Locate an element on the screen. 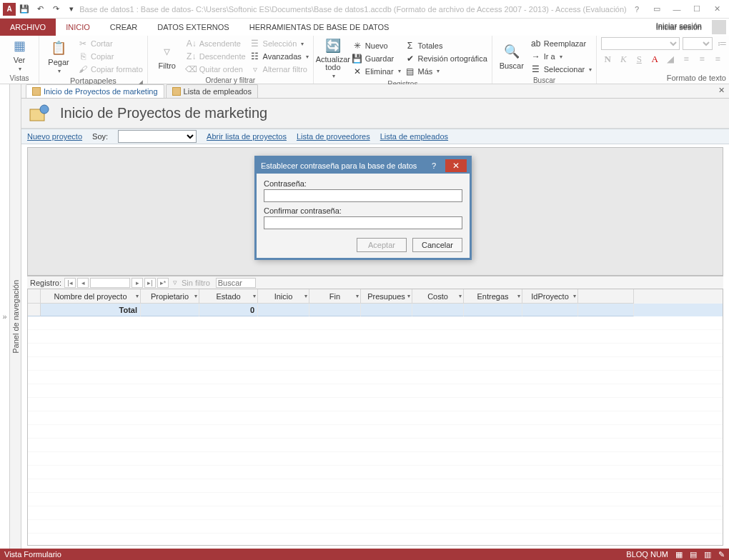  password-input is located at coordinates (363, 196).